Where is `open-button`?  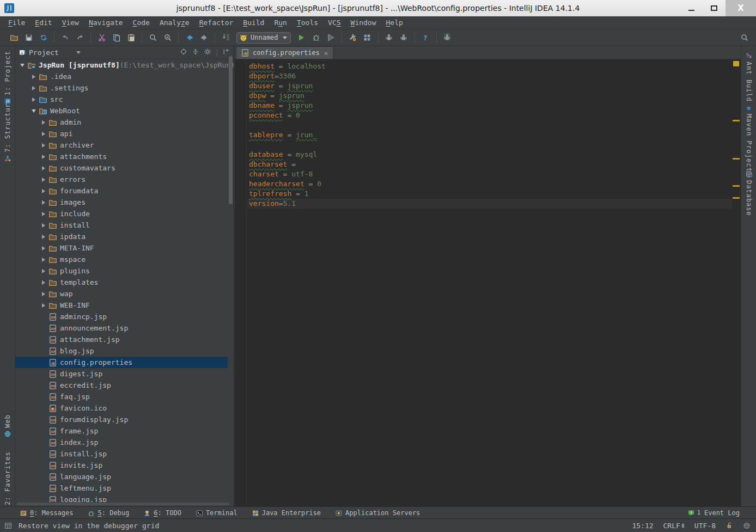 open-button is located at coordinates (14, 38).